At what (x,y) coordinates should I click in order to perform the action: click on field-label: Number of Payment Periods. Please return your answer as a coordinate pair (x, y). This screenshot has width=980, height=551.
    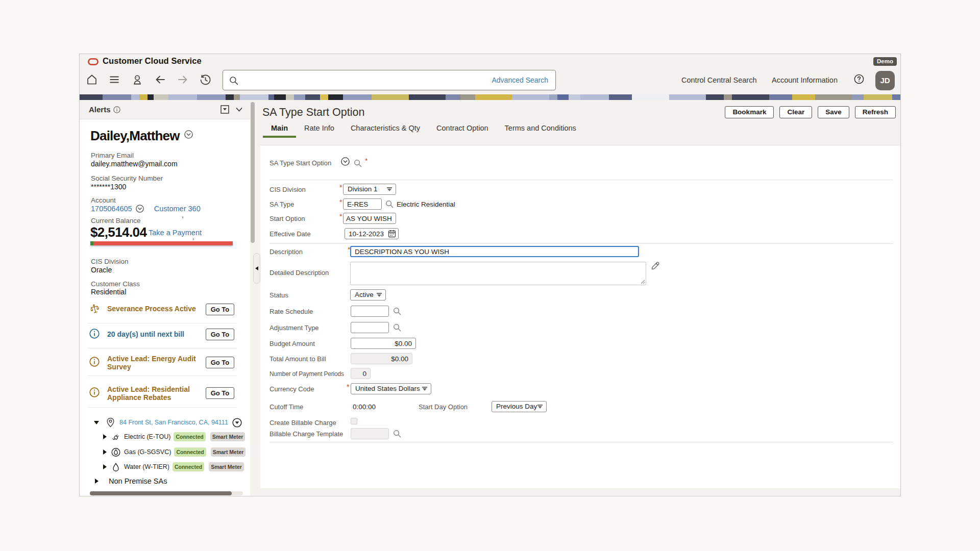
    Looking at the image, I should click on (307, 374).